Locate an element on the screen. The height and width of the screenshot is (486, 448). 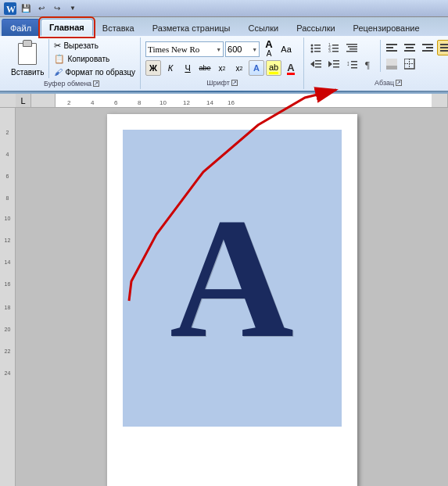
italic-button: К is located at coordinates (170, 68).